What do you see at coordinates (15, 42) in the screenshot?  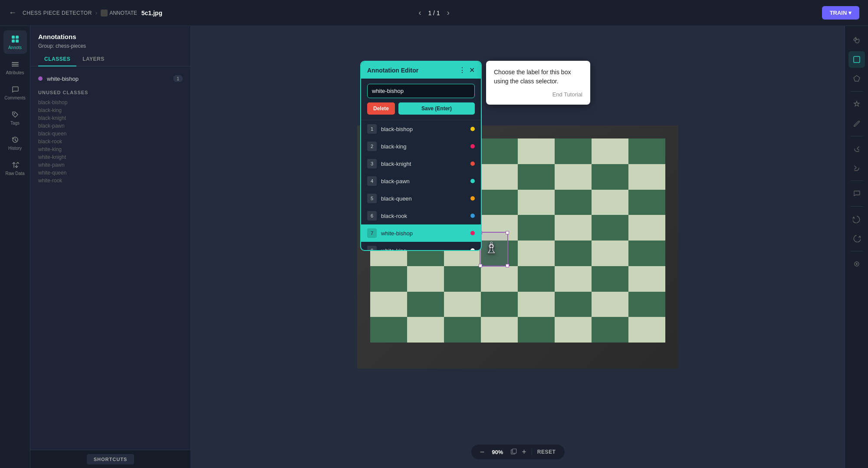 I see `sidebar-item-annots: Annots` at bounding box center [15, 42].